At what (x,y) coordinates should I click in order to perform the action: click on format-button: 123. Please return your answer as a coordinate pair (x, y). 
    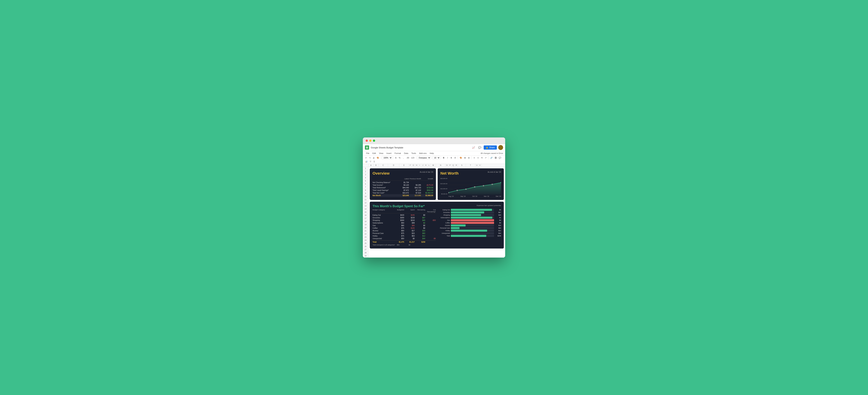
    Looking at the image, I should click on (412, 158).